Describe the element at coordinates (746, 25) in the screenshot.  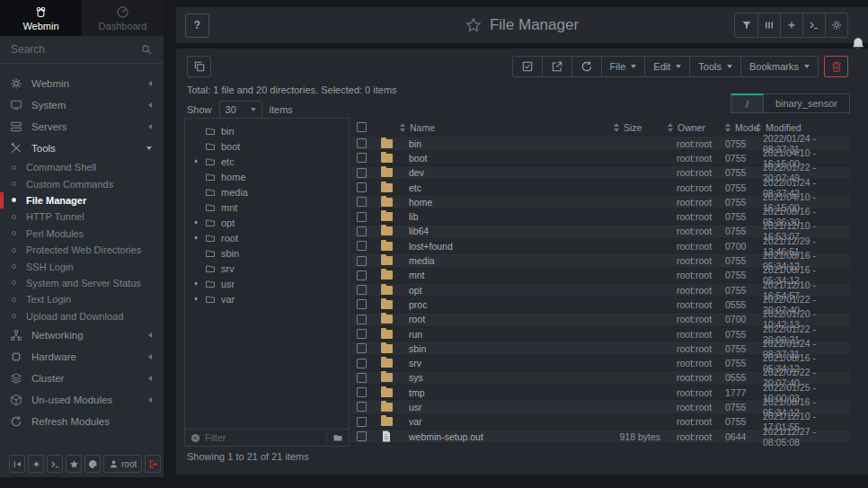
I see `filter-toggle-button` at that location.